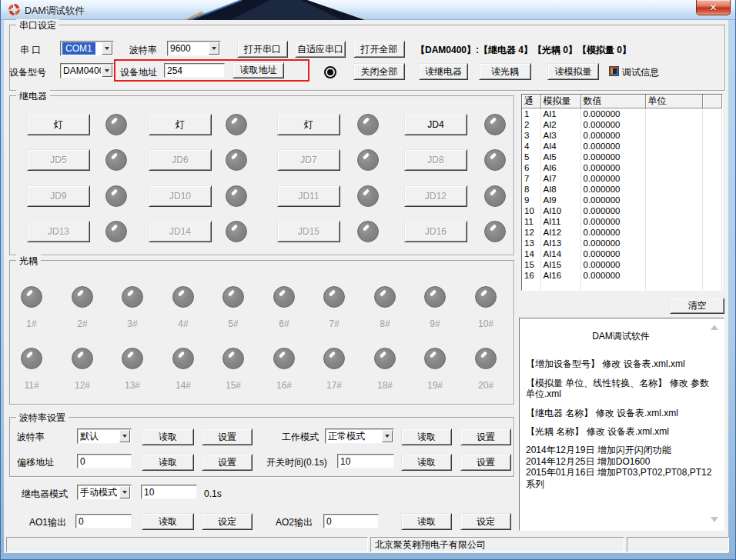 The image size is (736, 560). What do you see at coordinates (505, 72) in the screenshot?
I see `read-opto-button: 读光耦` at bounding box center [505, 72].